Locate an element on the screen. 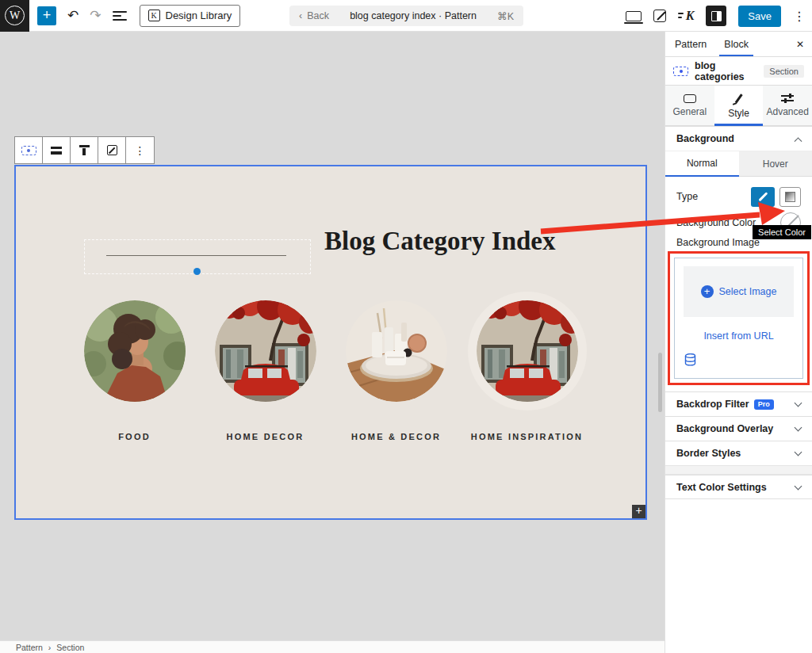  options-menu-icon: ⋮ is located at coordinates (799, 16).